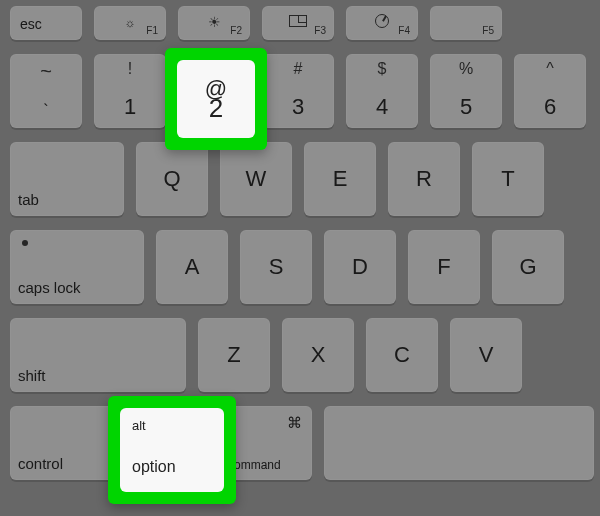  What do you see at coordinates (298, 91) in the screenshot?
I see `key-3: # 3` at bounding box center [298, 91].